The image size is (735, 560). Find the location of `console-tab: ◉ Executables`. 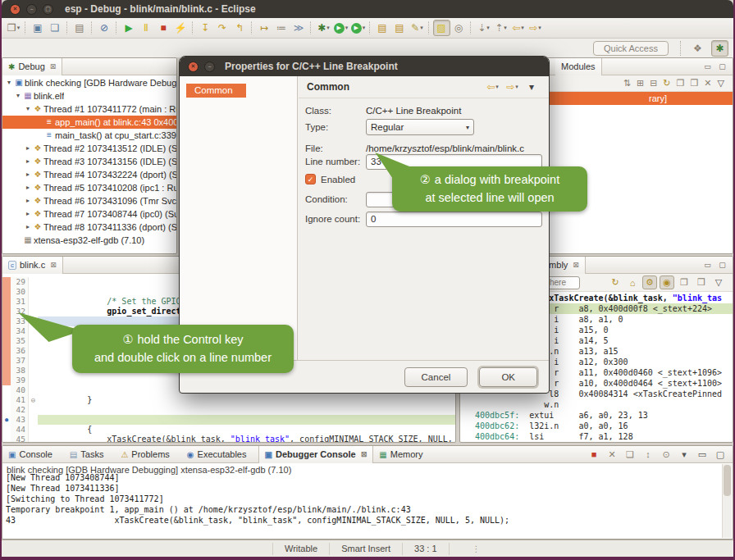

console-tab: ◉ Executables is located at coordinates (220, 454).